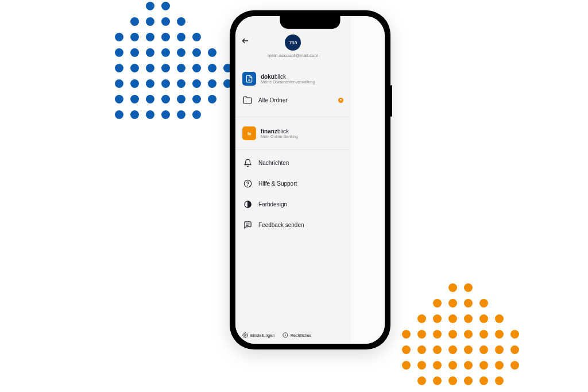  I want to click on avatar-text: :ma, so click(293, 43).